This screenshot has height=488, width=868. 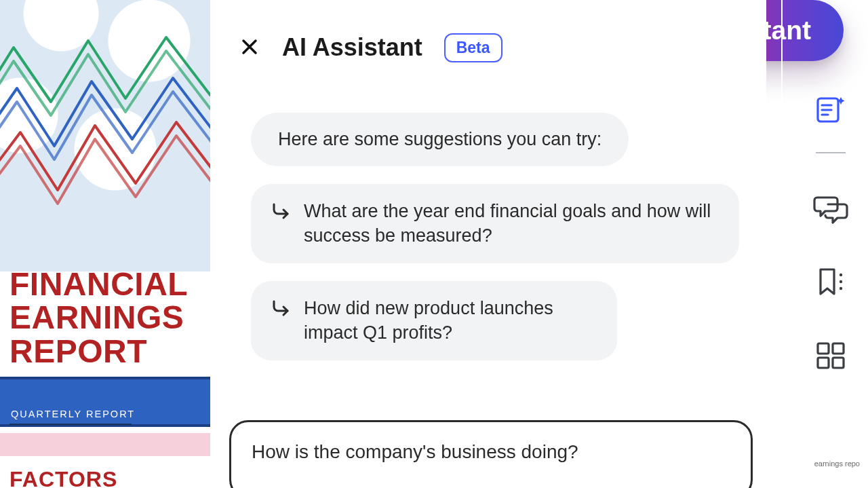 What do you see at coordinates (491, 452) in the screenshot?
I see `query-input` at bounding box center [491, 452].